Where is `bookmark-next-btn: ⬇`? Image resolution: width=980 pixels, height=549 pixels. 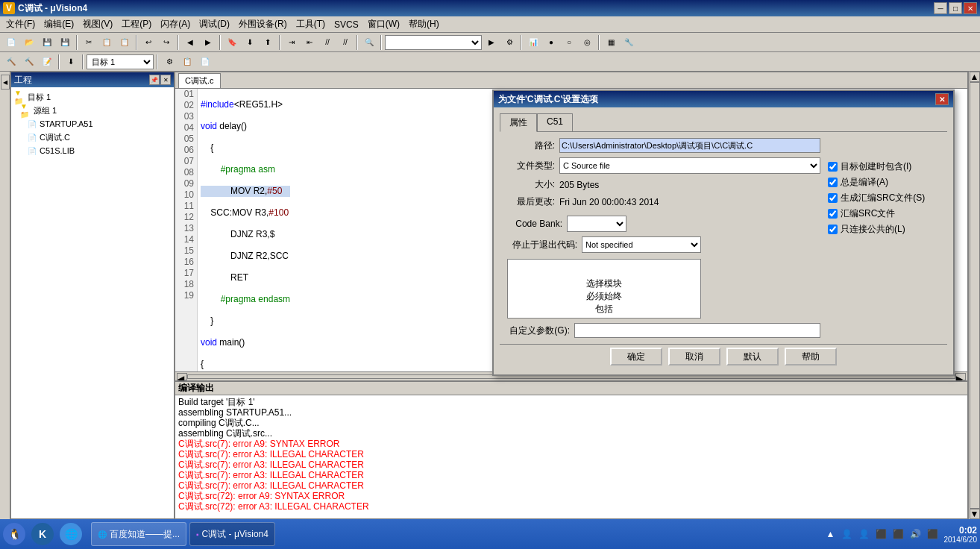 bookmark-next-btn: ⬇ is located at coordinates (250, 43).